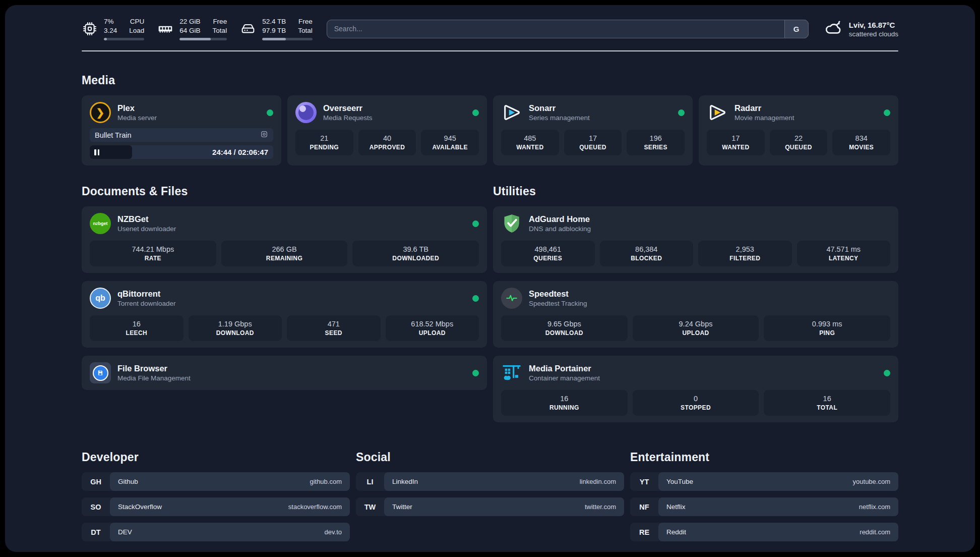 The width and height of the screenshot is (980, 557). Describe the element at coordinates (137, 118) in the screenshot. I see `app-description: Media server` at that location.